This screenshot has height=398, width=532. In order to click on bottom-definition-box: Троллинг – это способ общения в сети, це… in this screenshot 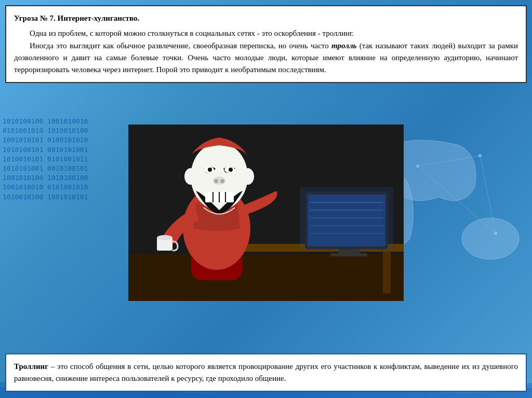, I will do `click(266, 373)`.